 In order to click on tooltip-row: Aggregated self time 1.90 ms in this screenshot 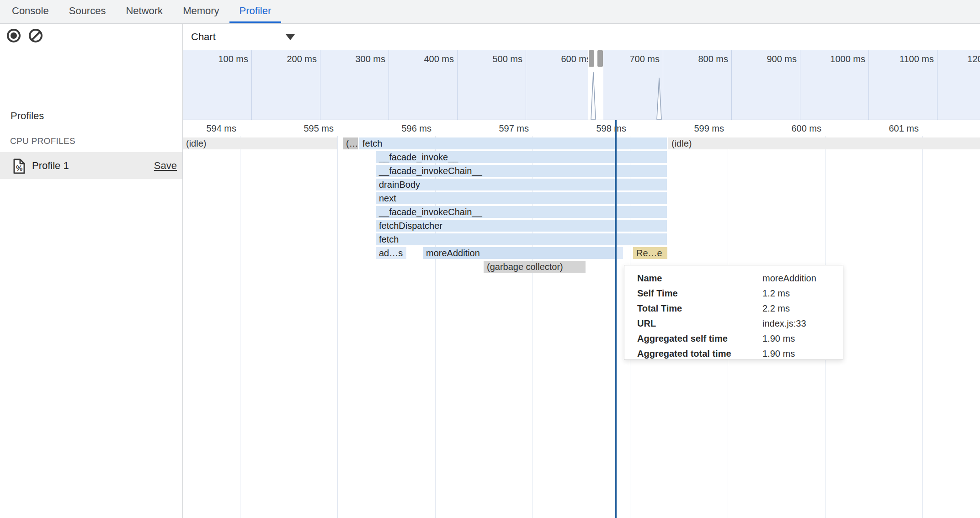, I will do `click(734, 339)`.